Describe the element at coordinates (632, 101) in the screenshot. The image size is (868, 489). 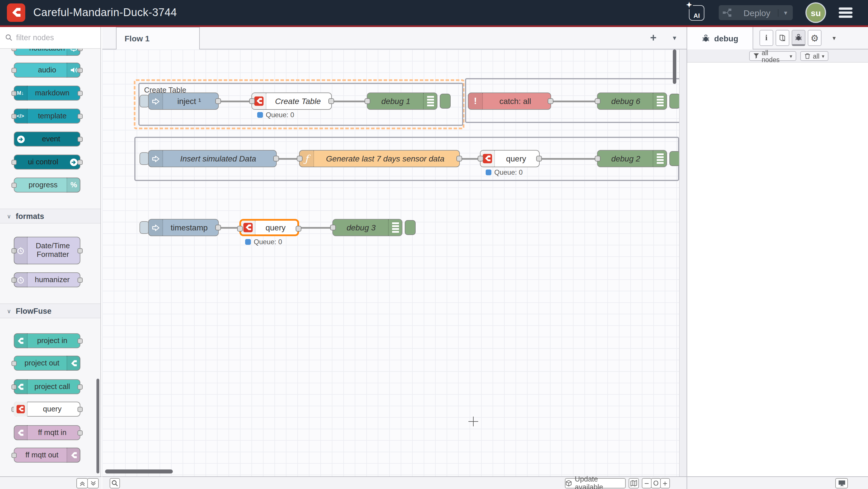
I see `node-debug-6: debug 6` at that location.